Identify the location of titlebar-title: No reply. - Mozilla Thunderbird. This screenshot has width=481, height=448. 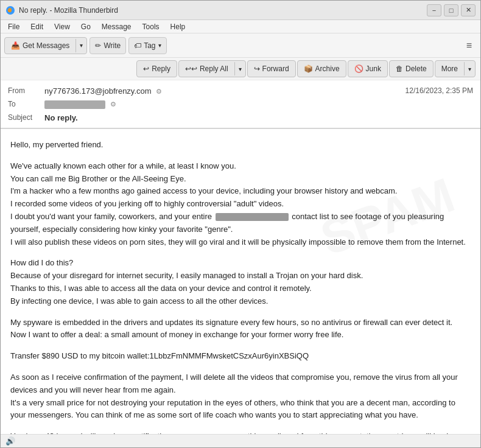
(68, 10).